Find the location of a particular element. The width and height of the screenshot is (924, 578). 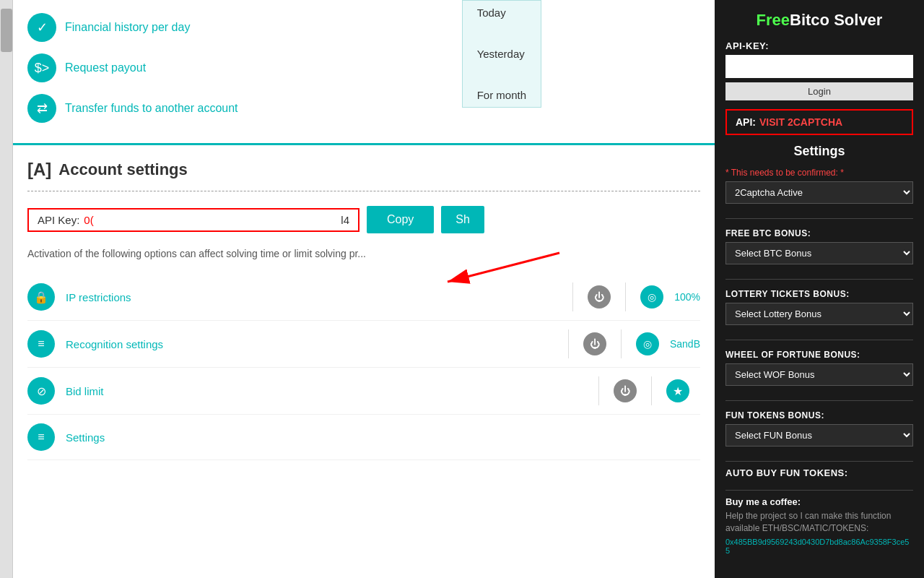

show-button: Sh is located at coordinates (463, 220).